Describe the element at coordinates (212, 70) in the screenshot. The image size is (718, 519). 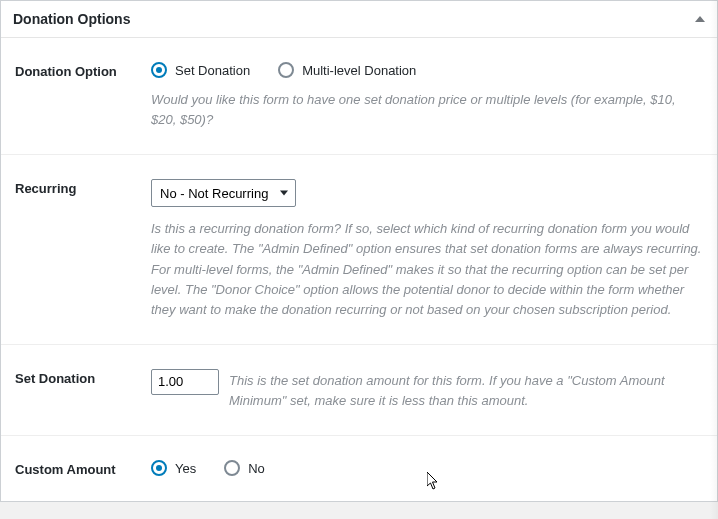
I see `radio-label-set-donation: Set Donation` at that location.